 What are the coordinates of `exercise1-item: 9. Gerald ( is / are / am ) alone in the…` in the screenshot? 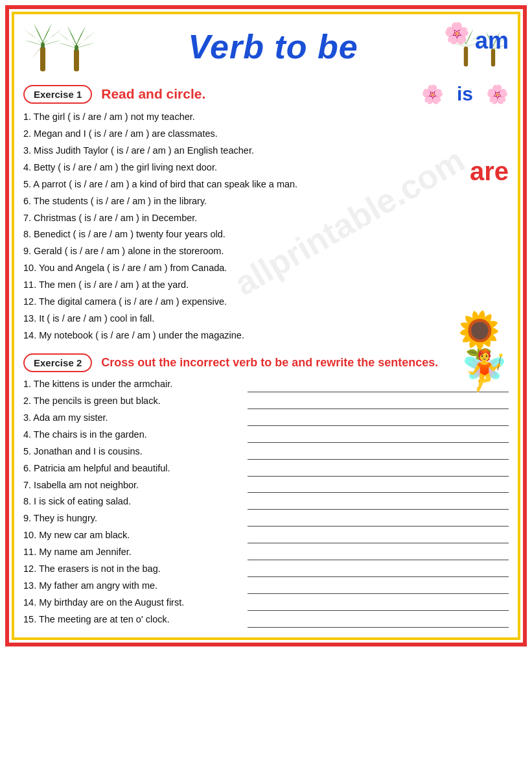 It's located at (266, 252).